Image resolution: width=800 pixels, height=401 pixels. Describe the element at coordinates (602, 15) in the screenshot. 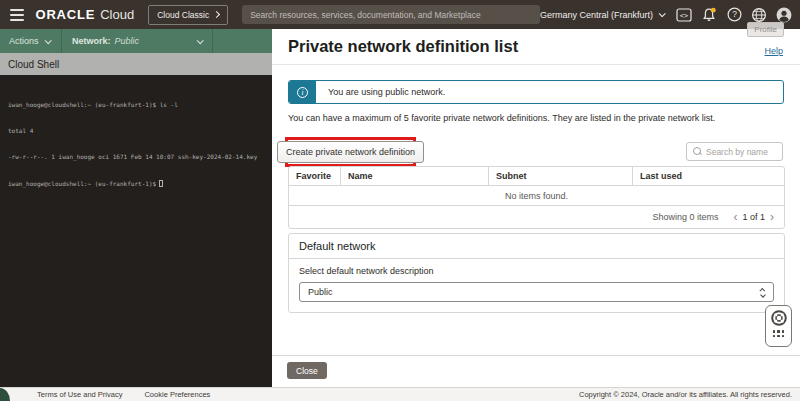

I see `region-selector: Germany Central (Frankfurt)` at that location.